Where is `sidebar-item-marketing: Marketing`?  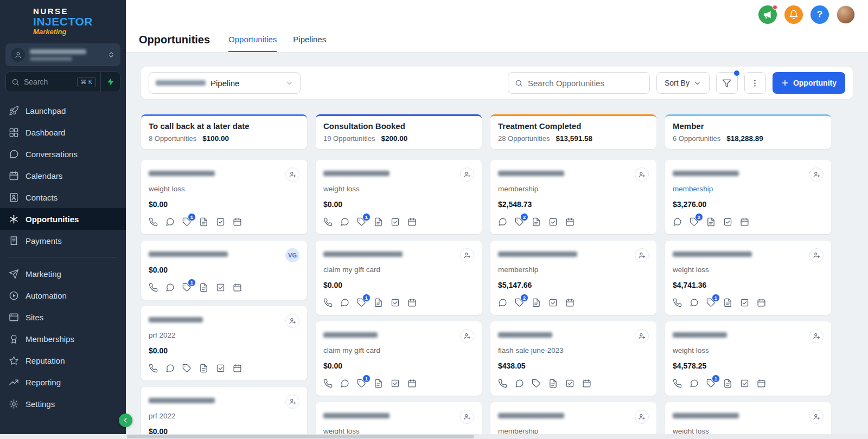
sidebar-item-marketing: Marketing is located at coordinates (63, 274).